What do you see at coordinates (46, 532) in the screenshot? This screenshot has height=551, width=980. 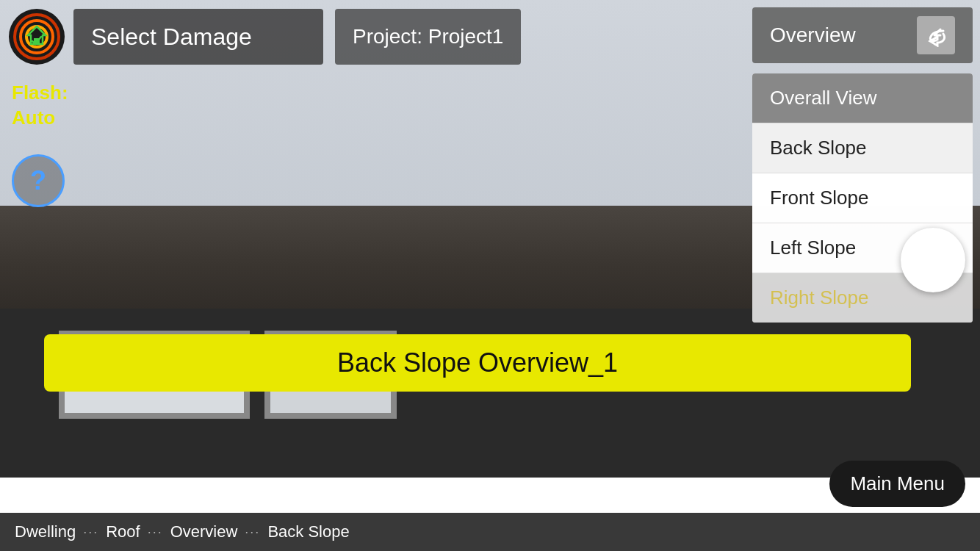 I see `breadcrumb-dwelling: Dwelling` at bounding box center [46, 532].